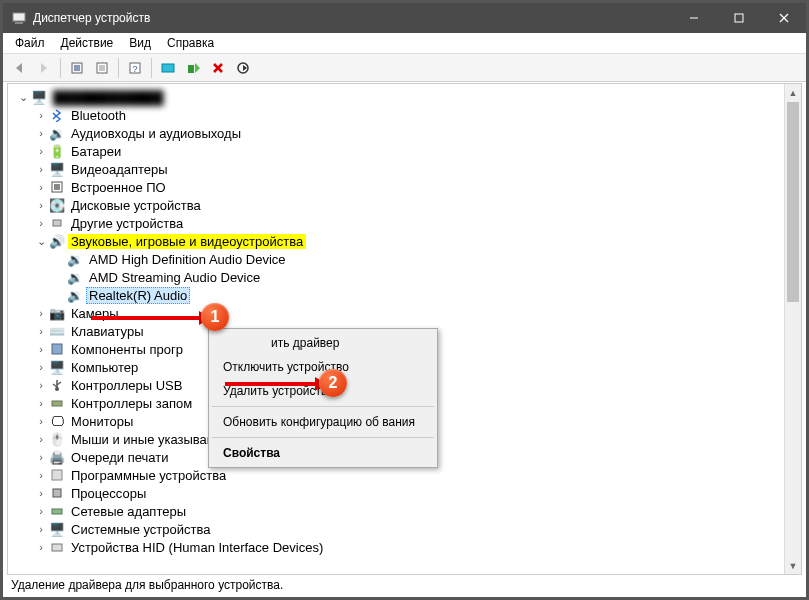  I want to click on hid-icon, so click(57, 547).